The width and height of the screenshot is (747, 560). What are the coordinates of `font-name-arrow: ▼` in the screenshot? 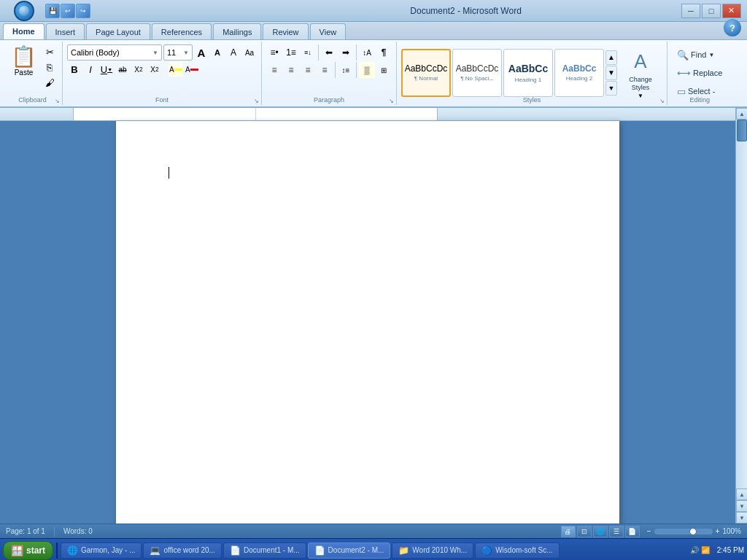 It's located at (155, 52).